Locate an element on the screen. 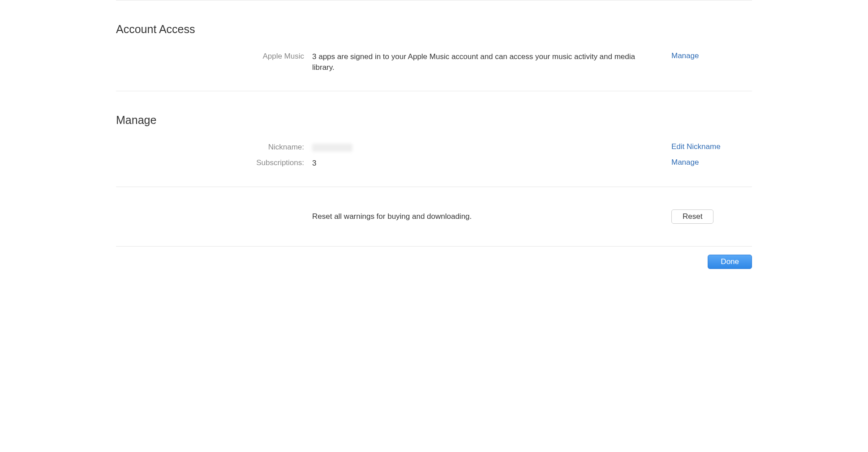 This screenshot has width=868, height=452. done-button: Done is located at coordinates (730, 262).